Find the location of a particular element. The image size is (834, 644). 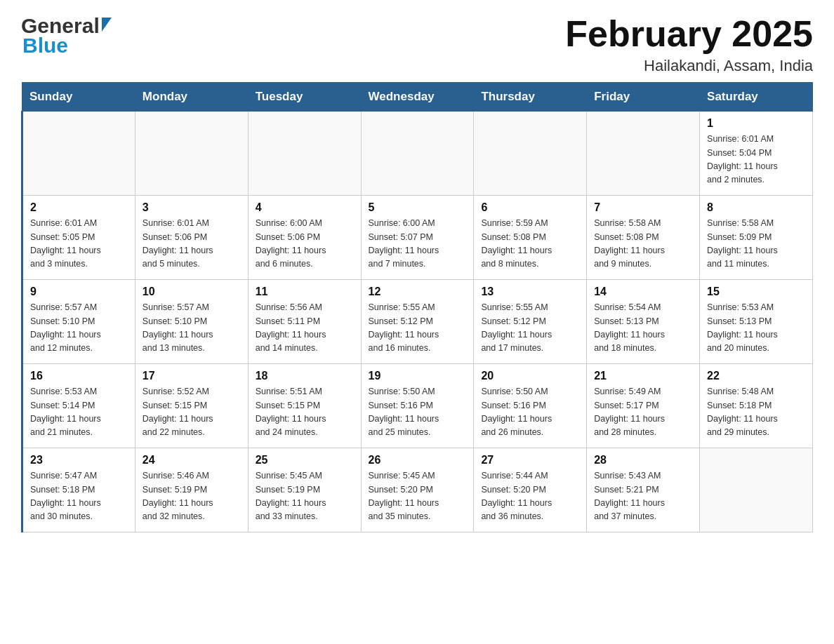

day-info: Sunrise: 5:57 AM Sunset: 5:10 PM Dayligh… is located at coordinates (178, 328).